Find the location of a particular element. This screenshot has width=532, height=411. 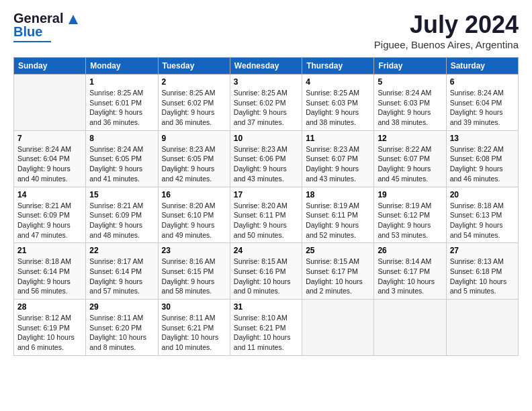

logo-underline is located at coordinates (32, 42).